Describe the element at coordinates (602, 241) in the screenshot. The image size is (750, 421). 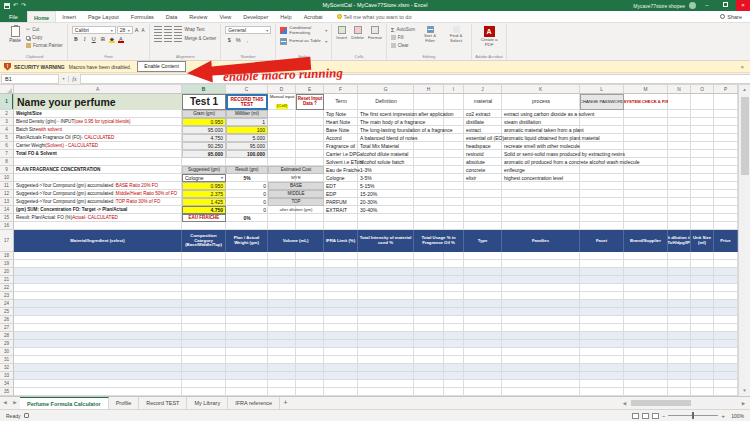
I see `cell-L17: Facet` at that location.